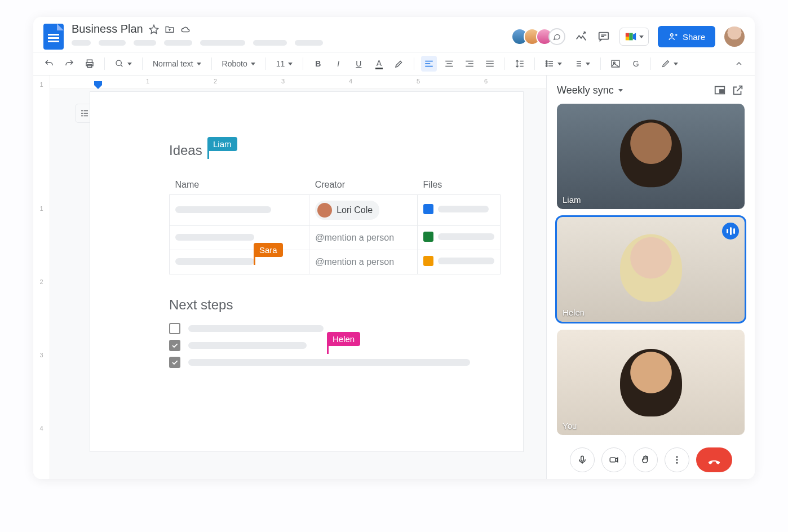  What do you see at coordinates (318, 64) in the screenshot?
I see `bold-button: B` at bounding box center [318, 64].